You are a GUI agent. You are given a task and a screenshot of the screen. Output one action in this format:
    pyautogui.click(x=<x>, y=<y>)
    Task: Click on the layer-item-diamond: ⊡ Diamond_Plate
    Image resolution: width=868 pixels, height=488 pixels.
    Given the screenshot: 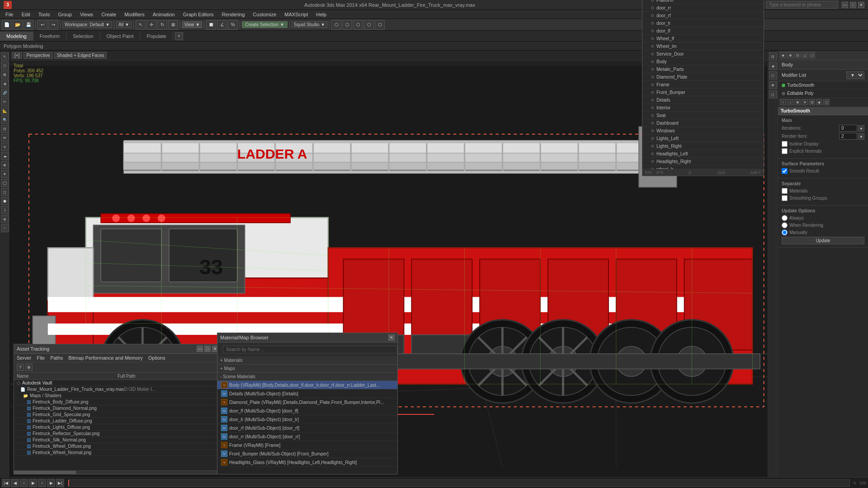 What is the action you would take?
    pyautogui.click(x=703, y=78)
    